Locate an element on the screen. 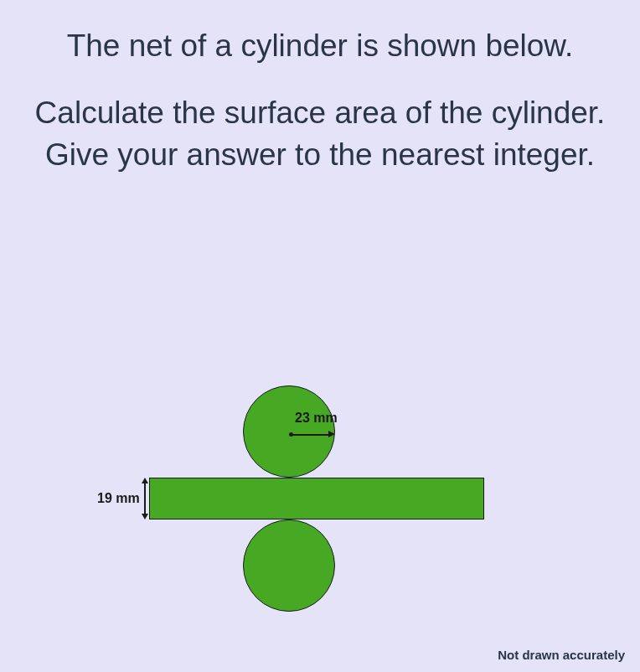 The image size is (640, 672). question-line-2-3: Calculate the surface area of the cylind… is located at coordinates (320, 134).